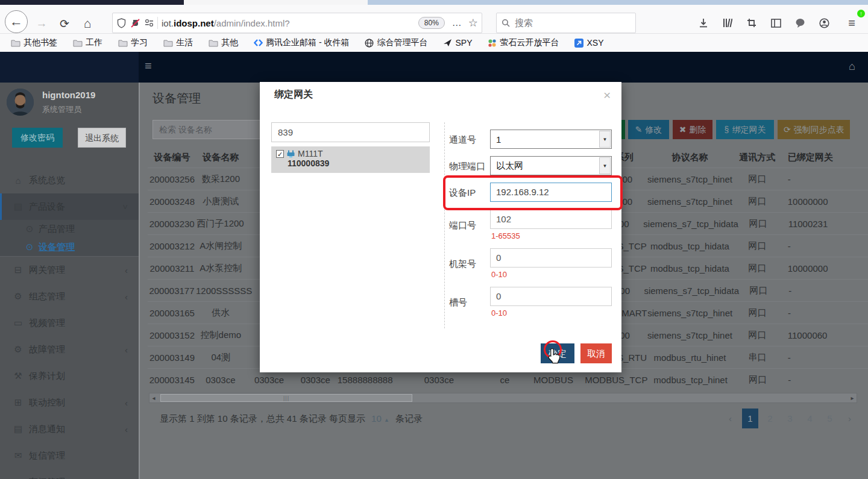 This screenshot has width=868, height=479. I want to click on delete-device-button: ✖删除, so click(693, 130).